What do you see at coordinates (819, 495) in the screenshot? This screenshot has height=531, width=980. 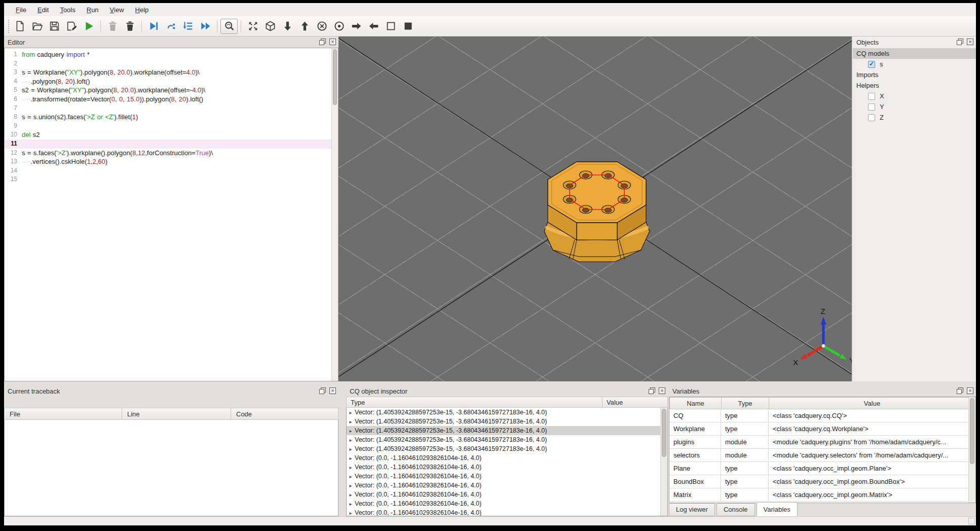 I see `variable-row: Matrix type <class 'cadquery.occ_impl.ge…` at bounding box center [819, 495].